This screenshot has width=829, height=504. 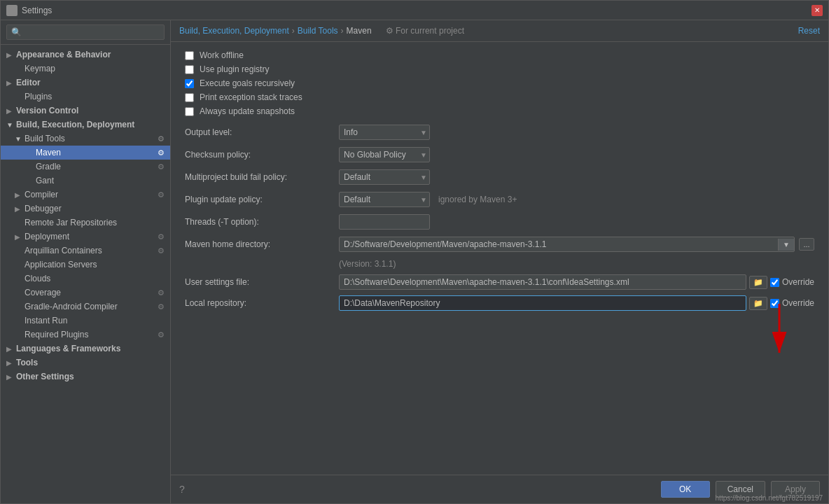 What do you see at coordinates (85, 32) in the screenshot?
I see `search-box` at bounding box center [85, 32].